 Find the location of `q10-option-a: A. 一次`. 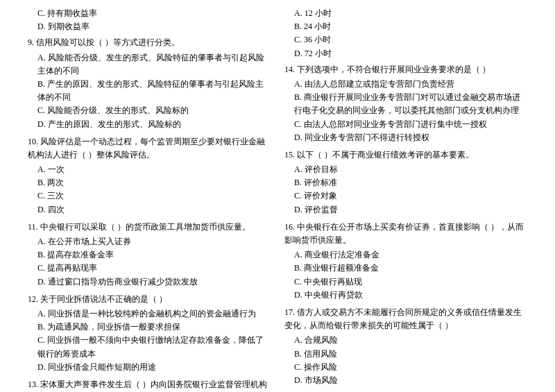

q10-option-a: A. 一次 is located at coordinates (149, 169).